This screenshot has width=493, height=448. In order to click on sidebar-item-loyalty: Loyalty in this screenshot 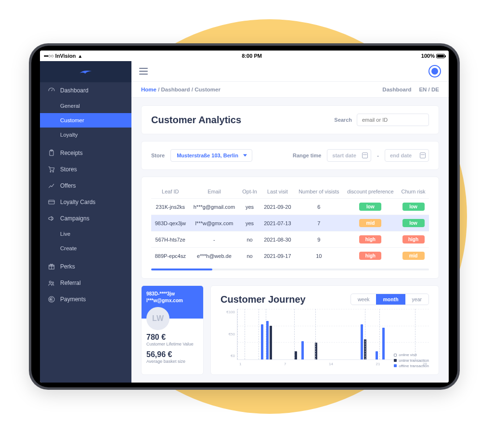, I will do `click(86, 135)`.